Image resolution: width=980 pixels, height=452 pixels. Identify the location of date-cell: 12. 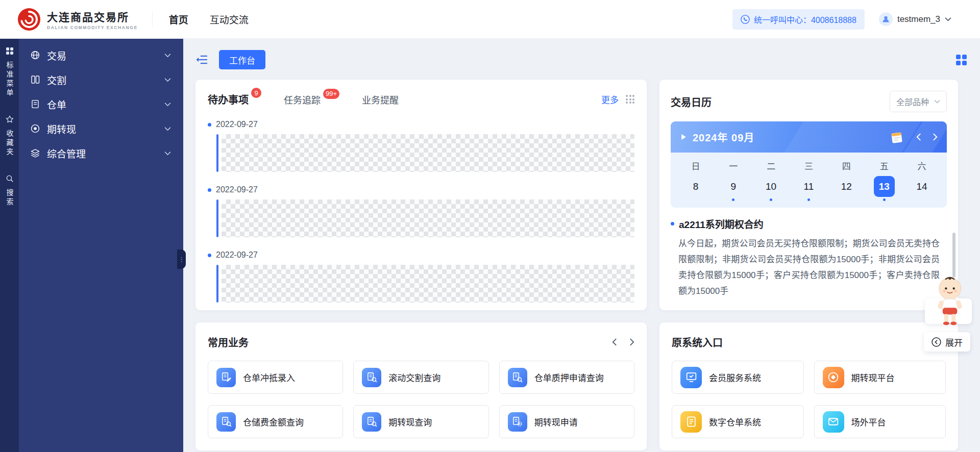
(846, 189).